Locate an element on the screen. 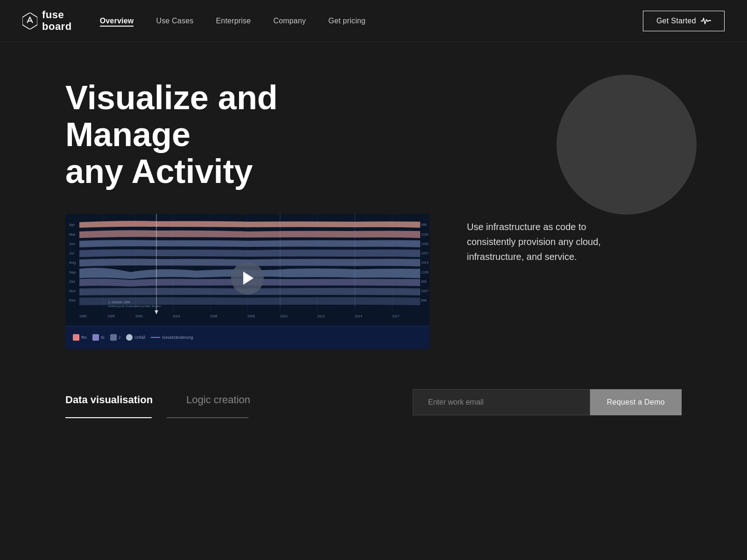  svg-text: 2010 is located at coordinates (284, 316).